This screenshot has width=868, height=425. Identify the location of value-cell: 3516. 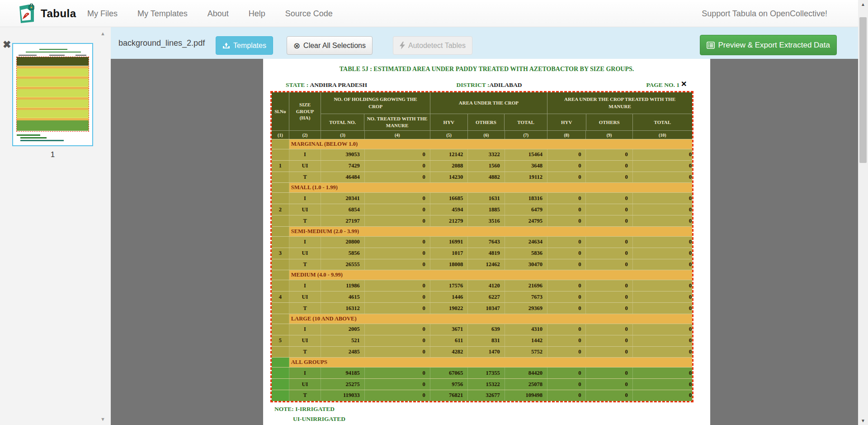
(486, 221).